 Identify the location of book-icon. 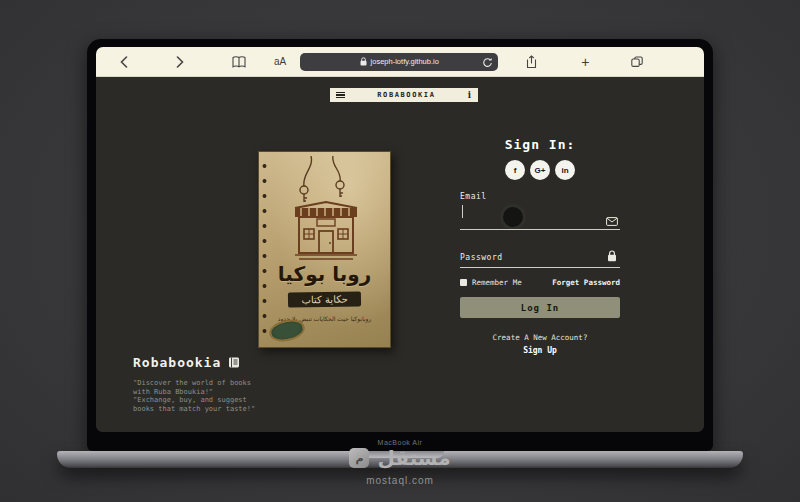
(234, 362).